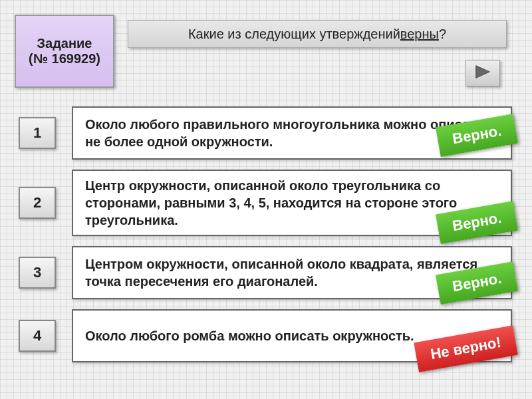 This screenshot has width=532, height=399. I want to click on answer-box-4: Около любого ромба можно описать окружно…, so click(292, 336).